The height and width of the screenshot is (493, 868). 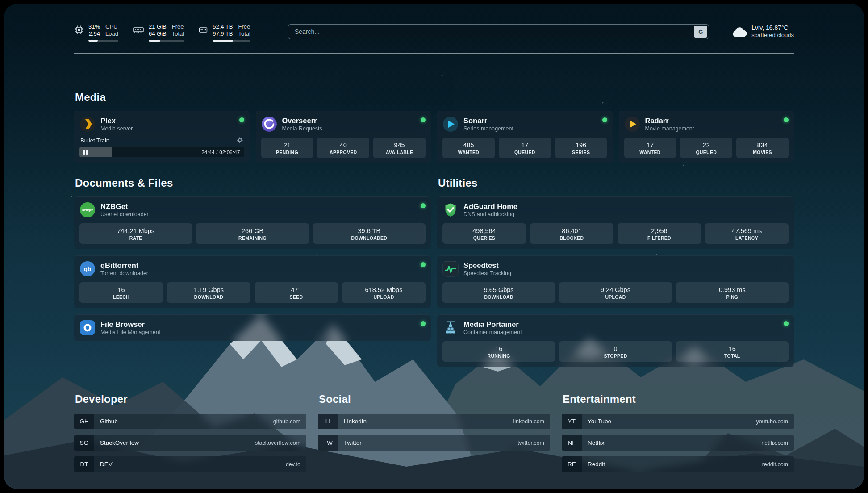 What do you see at coordinates (253, 328) in the screenshot?
I see `filebrowser-service-link: File Browser Media File Management` at bounding box center [253, 328].